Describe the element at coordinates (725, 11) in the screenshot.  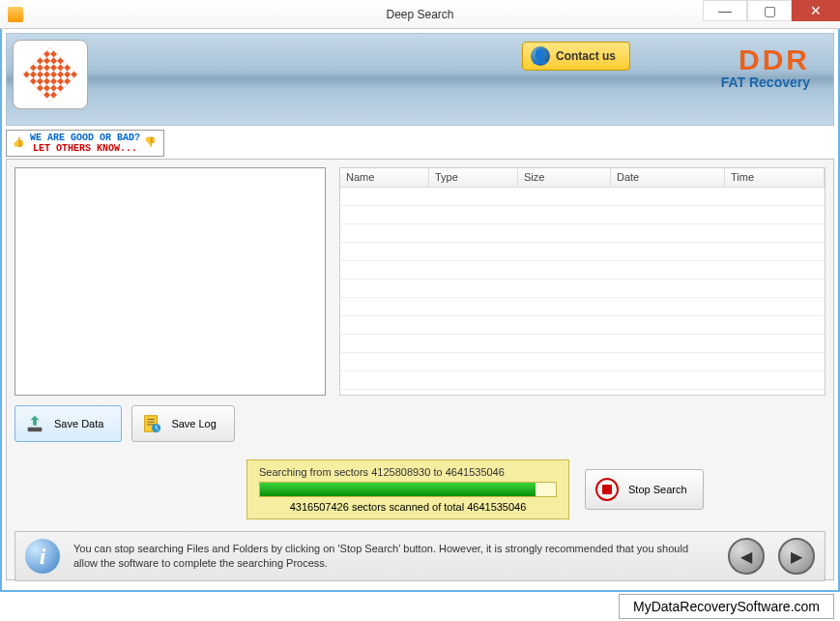
I see `minimize-button: —` at that location.